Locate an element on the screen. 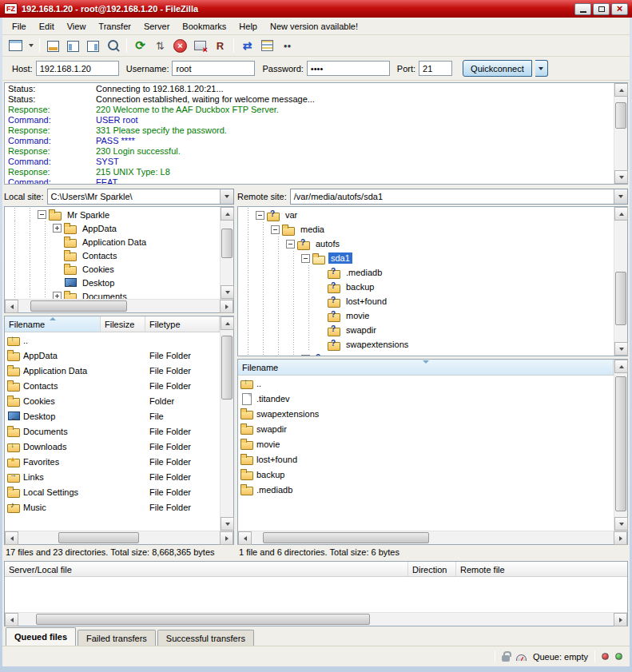  site-manager-icon is located at coordinates (16, 46).